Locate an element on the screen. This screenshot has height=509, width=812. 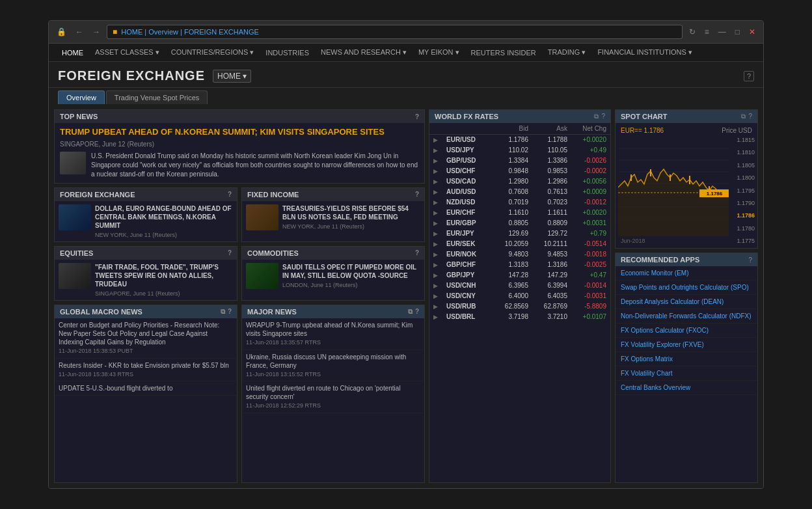
global-macro-item-2: Reuters Insider - KKR to take Envision p… is located at coordinates (146, 370).